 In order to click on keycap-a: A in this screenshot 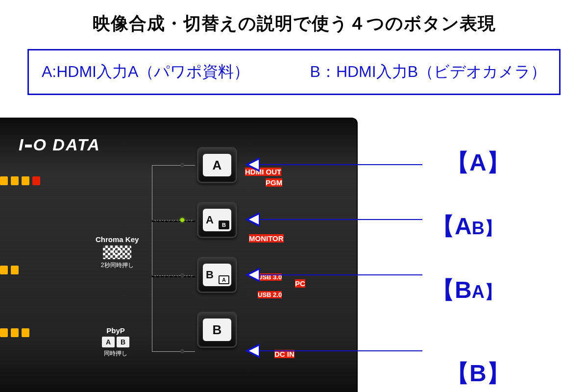, I will do `click(217, 165)`.